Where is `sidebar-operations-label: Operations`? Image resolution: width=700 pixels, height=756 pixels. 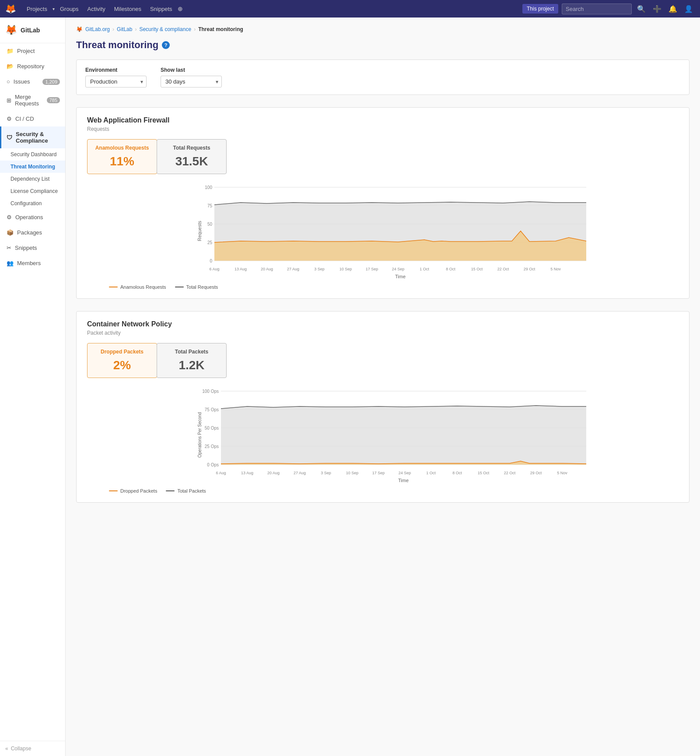 sidebar-operations-label: Operations is located at coordinates (29, 217).